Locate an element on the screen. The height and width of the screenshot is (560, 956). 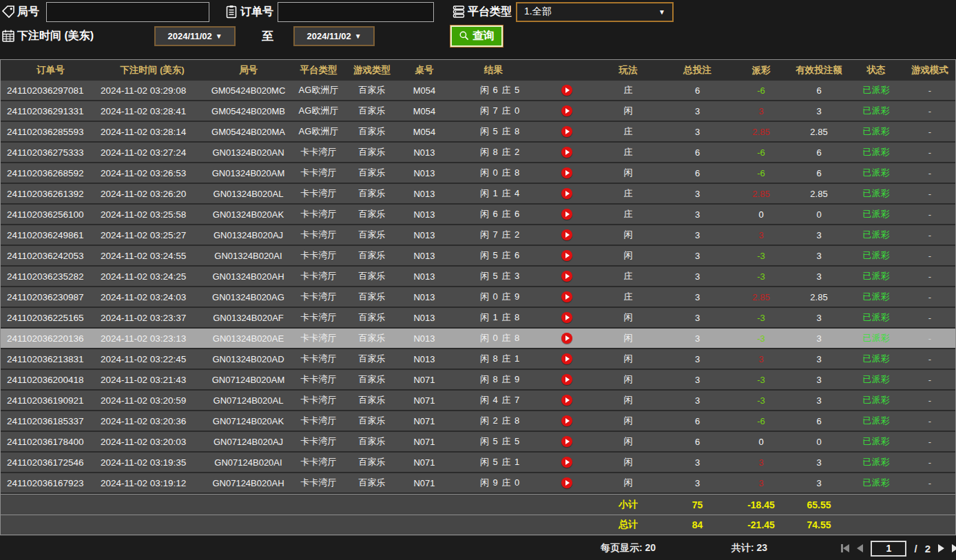
page-number-input is located at coordinates (889, 548).